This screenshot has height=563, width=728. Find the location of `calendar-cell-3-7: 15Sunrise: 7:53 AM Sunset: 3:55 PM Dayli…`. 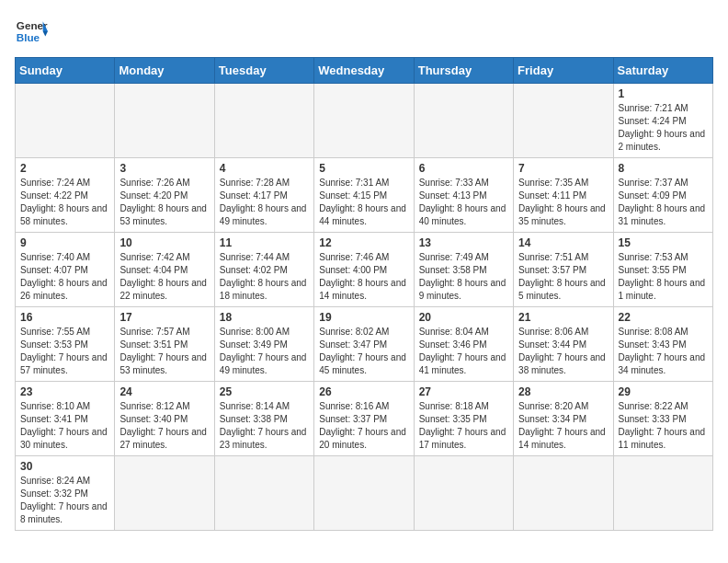

calendar-cell-3-7: 15Sunrise: 7:53 AM Sunset: 3:55 PM Dayli… is located at coordinates (663, 270).